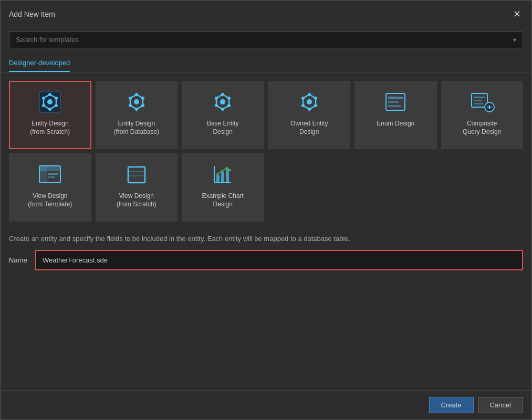  What do you see at coordinates (223, 115) in the screenshot?
I see `template-base-entity-design: Base EntityDesign` at bounding box center [223, 115].